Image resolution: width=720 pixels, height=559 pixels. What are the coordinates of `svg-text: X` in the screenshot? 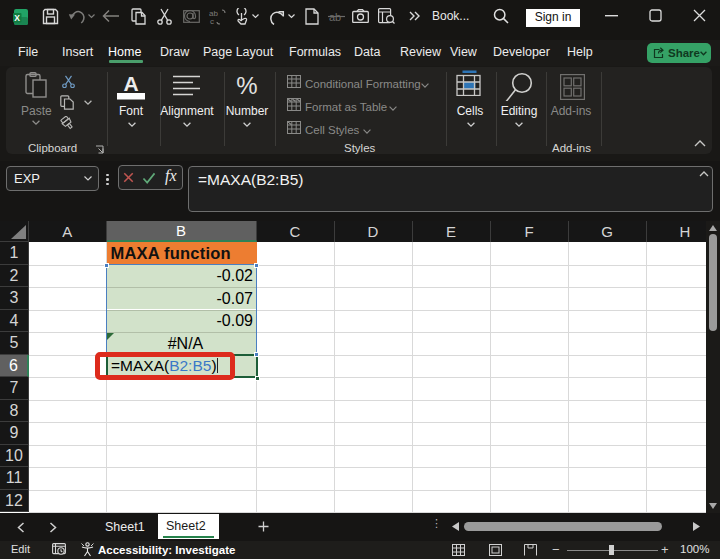 It's located at (17, 18).